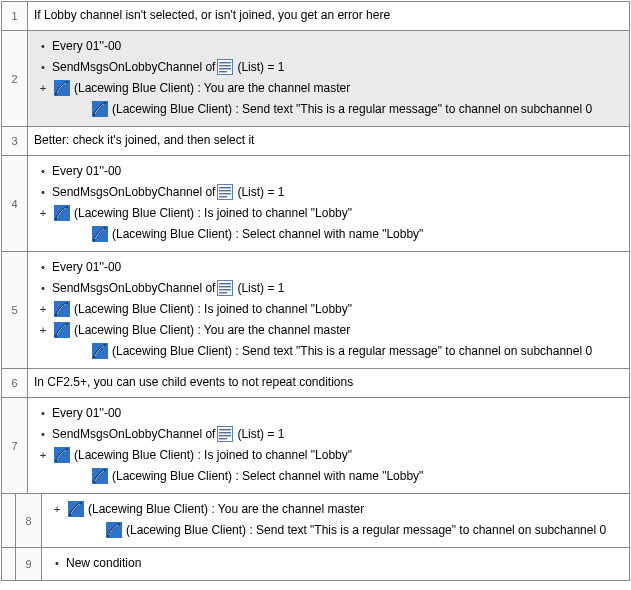  Describe the element at coordinates (328, 382) in the screenshot. I see `comment-text: In CF2.5+, you can use child events to n…` at that location.